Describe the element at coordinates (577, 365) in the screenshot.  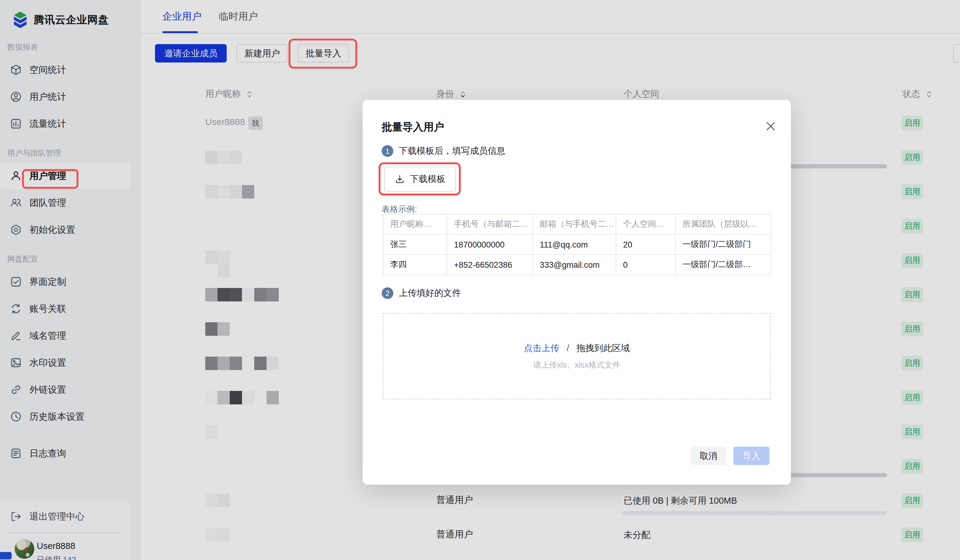
I see `upload-hint: 请上传xls、xlsx格式文件` at that location.